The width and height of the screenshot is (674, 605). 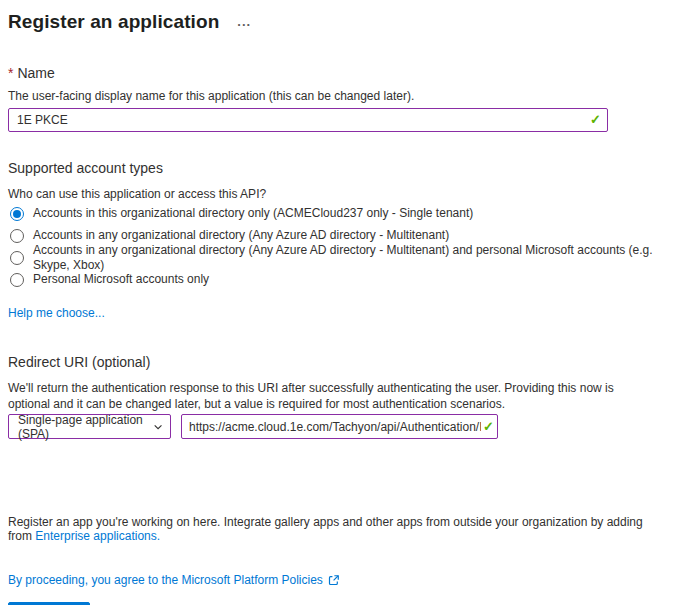 What do you see at coordinates (308, 120) in the screenshot?
I see `name-input` at bounding box center [308, 120].